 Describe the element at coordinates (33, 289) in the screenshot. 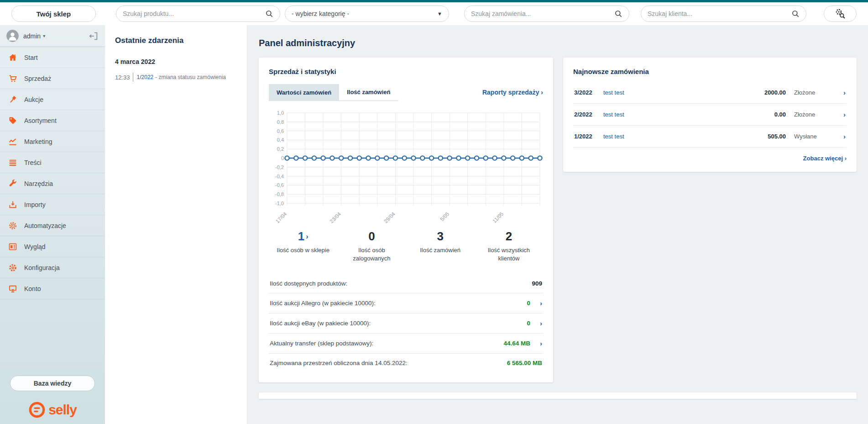

I see `sidebar-item-label: Konto` at that location.